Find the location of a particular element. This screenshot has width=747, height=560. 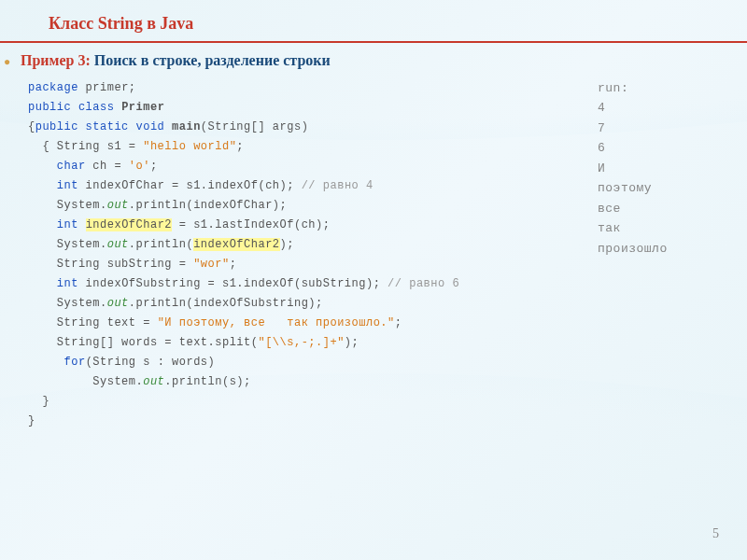

code-string: "hello world" is located at coordinates (190, 147).